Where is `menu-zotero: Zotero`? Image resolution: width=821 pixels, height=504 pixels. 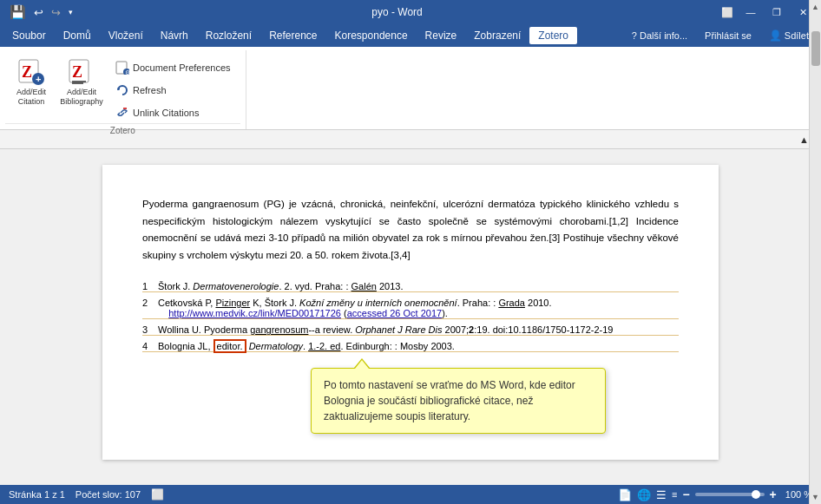 menu-zotero: Zotero is located at coordinates (554, 36).